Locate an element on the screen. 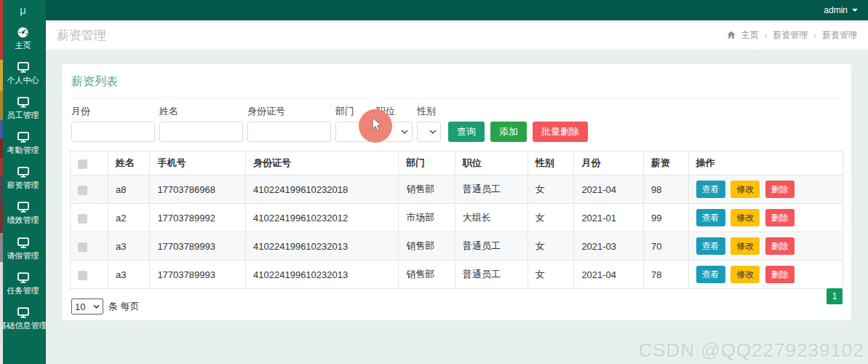 The width and height of the screenshot is (868, 364). user-menu: admin is located at coordinates (841, 10).